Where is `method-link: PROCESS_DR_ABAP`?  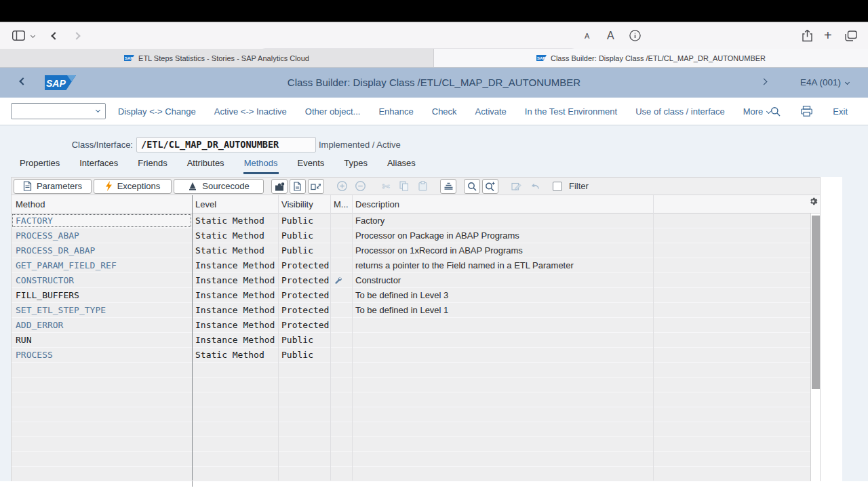 method-link: PROCESS_DR_ABAP is located at coordinates (56, 251).